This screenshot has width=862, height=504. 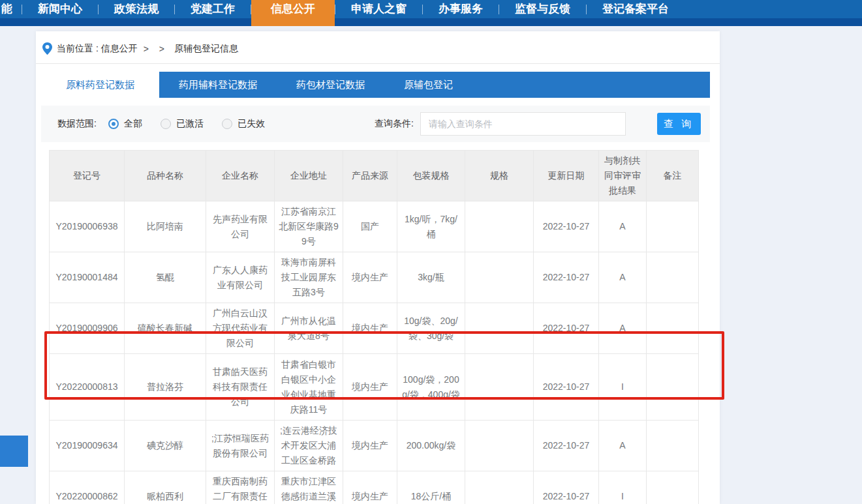 What do you see at coordinates (166, 227) in the screenshot?
I see `cell-r0-c1: 比阿培南` at bounding box center [166, 227].